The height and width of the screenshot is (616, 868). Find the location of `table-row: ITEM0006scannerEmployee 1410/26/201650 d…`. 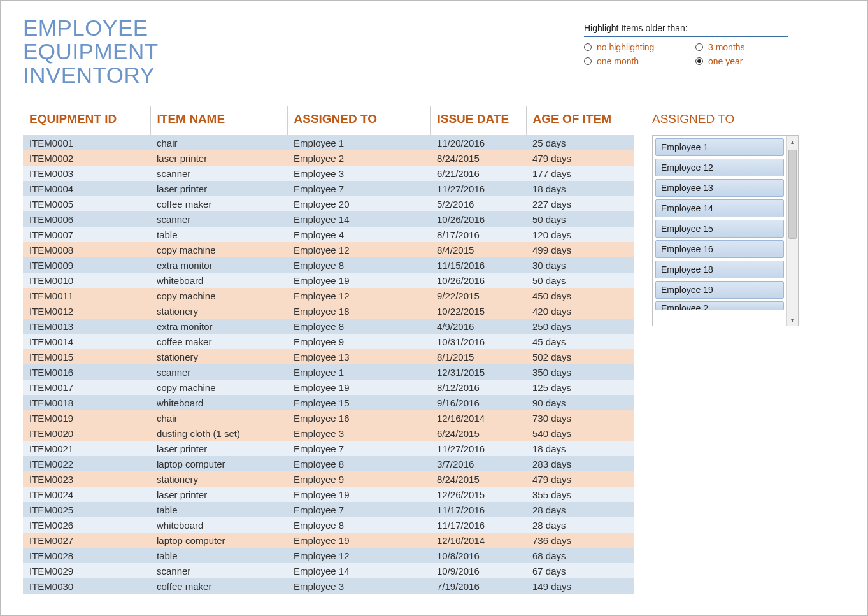

table-row: ITEM0006scannerEmployee 1410/26/201650 d… is located at coordinates (329, 219).